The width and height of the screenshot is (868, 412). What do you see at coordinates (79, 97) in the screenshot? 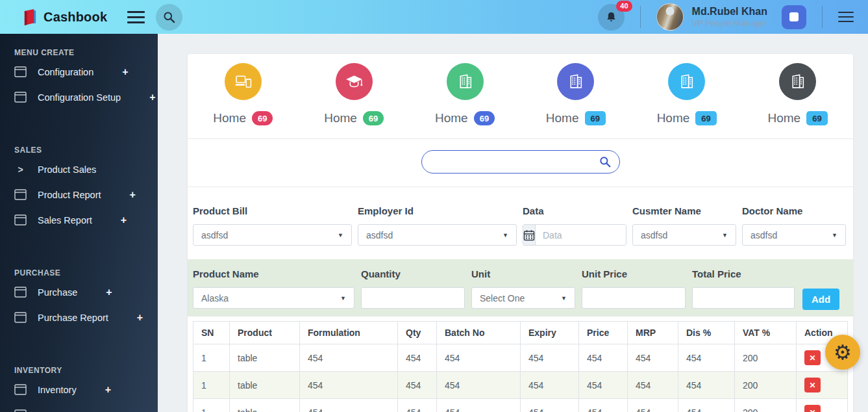
I see `sidebar-item-configuration-setup: Configuration Setup +` at bounding box center [79, 97].